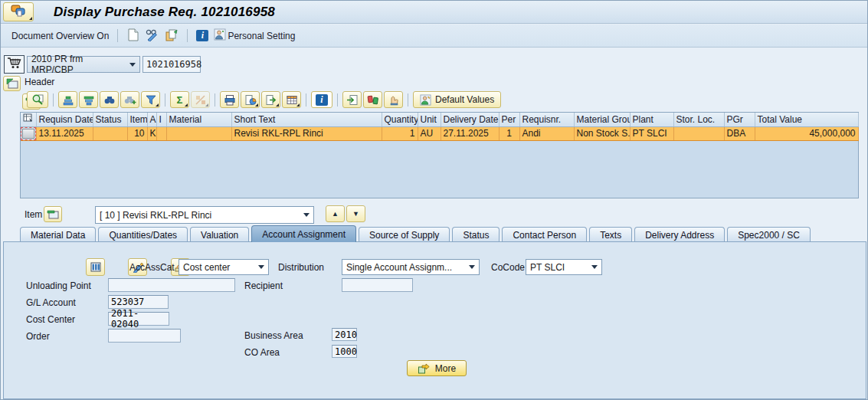 The height and width of the screenshot is (400, 868). I want to click on tab-source-of-supply: Source of Supply, so click(405, 234).